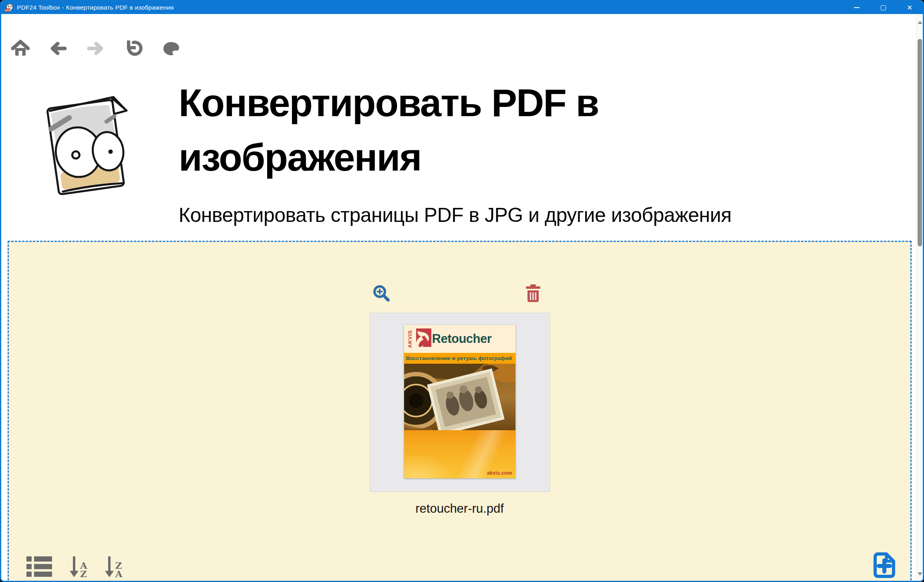 The width and height of the screenshot is (924, 582). I want to click on theme-palette-button, so click(171, 48).